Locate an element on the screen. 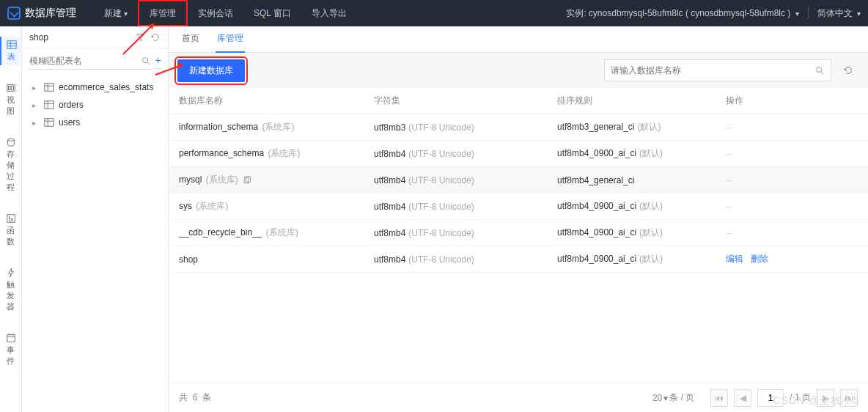 Image resolution: width=868 pixels, height=412 pixels. app-title: 数据库管理 is located at coordinates (51, 13).